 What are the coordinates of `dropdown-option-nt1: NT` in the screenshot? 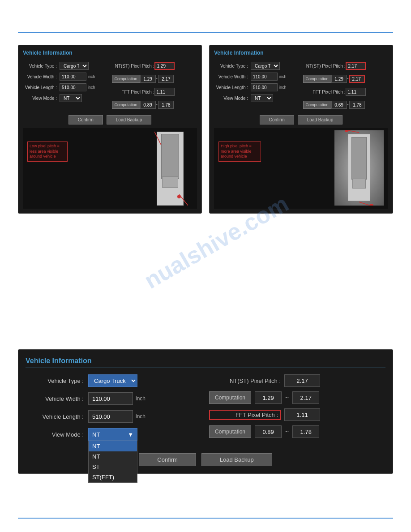 It's located at (113, 446).